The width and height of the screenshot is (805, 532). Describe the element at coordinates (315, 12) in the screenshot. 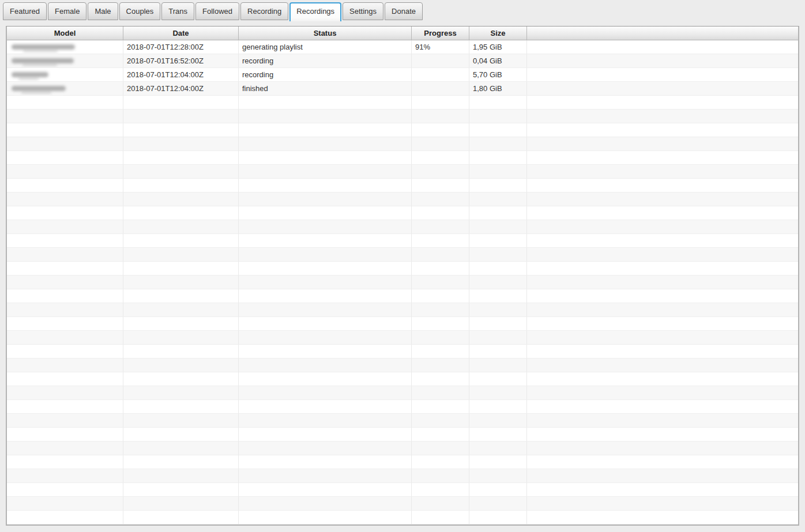

I see `tab-recordings: Recordings` at that location.